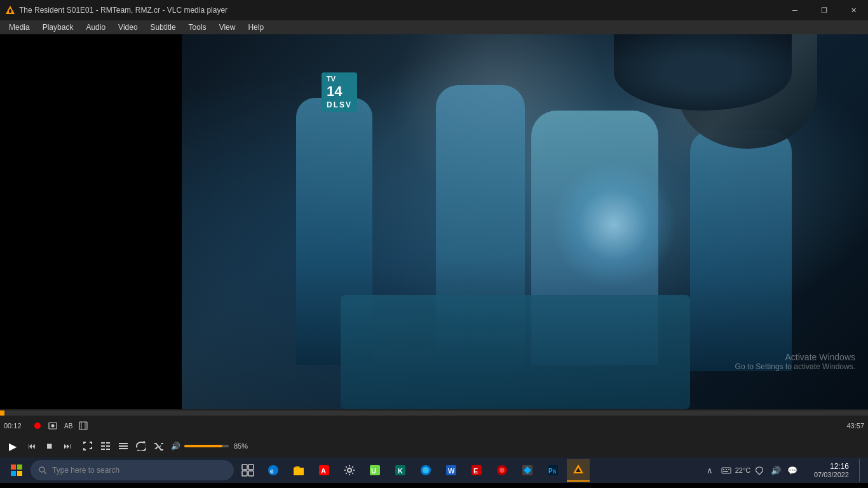  What do you see at coordinates (15, 426) in the screenshot?
I see `time-current: 00:12` at bounding box center [15, 426].